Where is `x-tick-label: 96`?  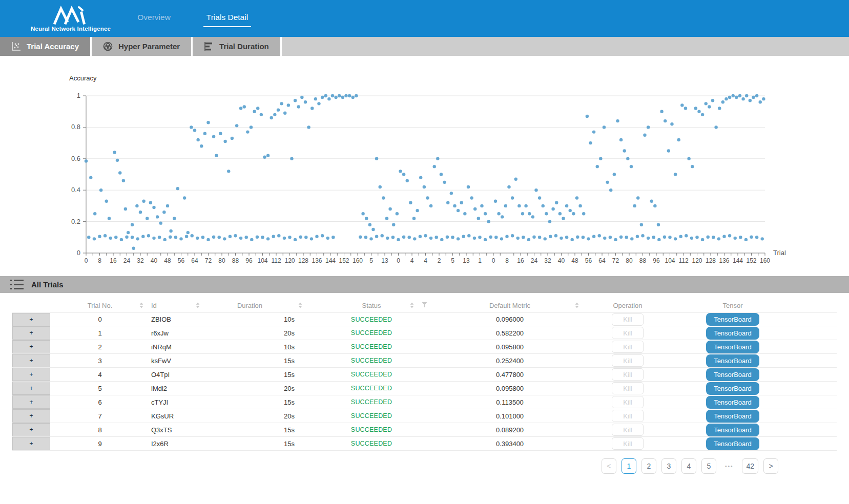
x-tick-label: 96 is located at coordinates (249, 261).